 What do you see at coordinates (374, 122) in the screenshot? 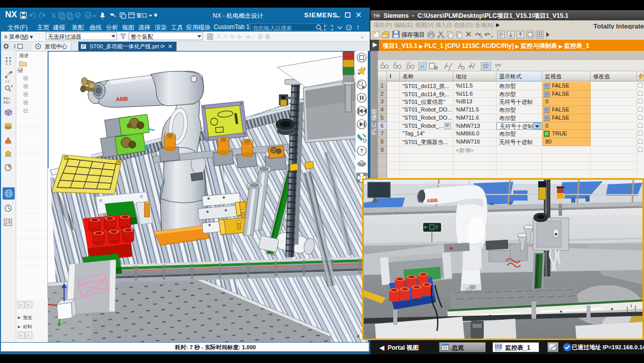
I see `svg-text: PLC 编程` at bounding box center [374, 122].